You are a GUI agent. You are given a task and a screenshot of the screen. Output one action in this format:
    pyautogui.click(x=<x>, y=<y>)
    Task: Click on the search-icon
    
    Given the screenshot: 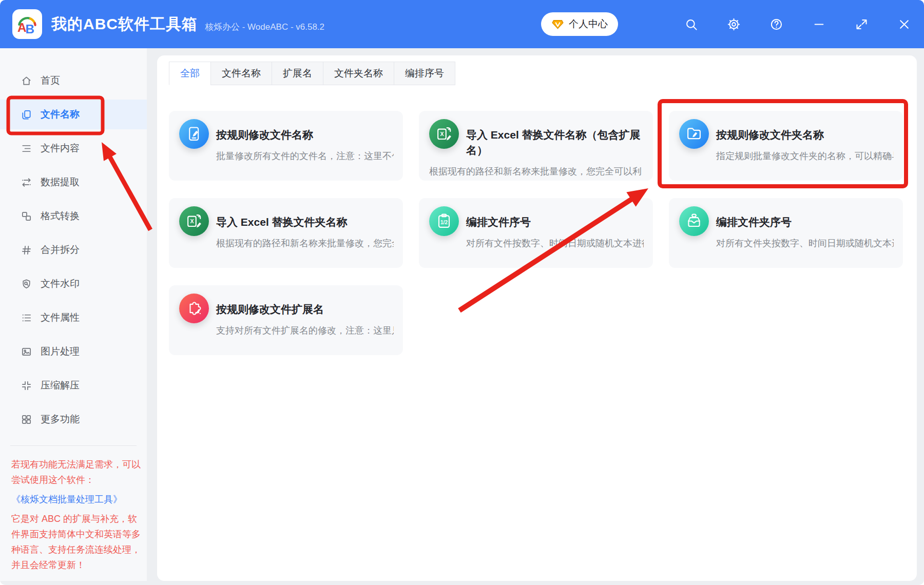 What is the action you would take?
    pyautogui.click(x=691, y=24)
    